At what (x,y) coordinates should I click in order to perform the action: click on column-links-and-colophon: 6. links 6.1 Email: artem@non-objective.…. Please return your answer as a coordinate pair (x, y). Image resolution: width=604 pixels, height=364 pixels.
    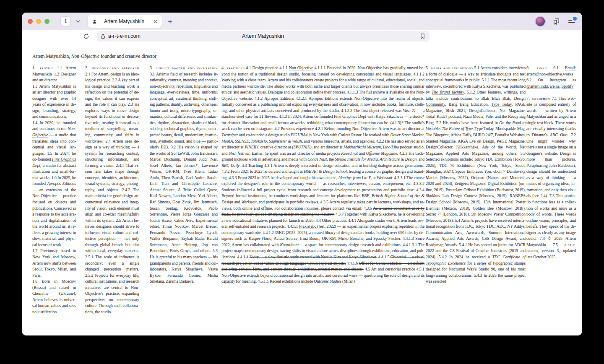
    Looking at the image, I should click on (551, 200).